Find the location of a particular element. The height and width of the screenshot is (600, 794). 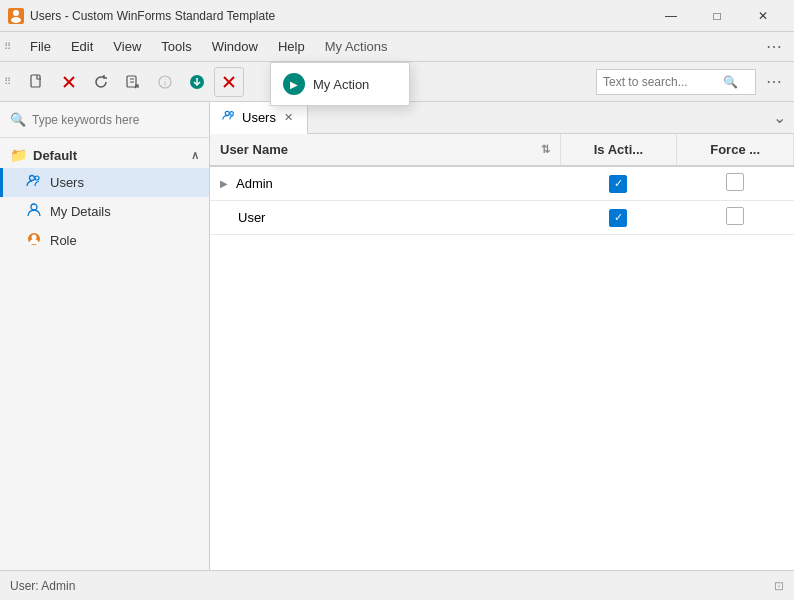

window-controls: — □ ✕ is located at coordinates (717, 16).